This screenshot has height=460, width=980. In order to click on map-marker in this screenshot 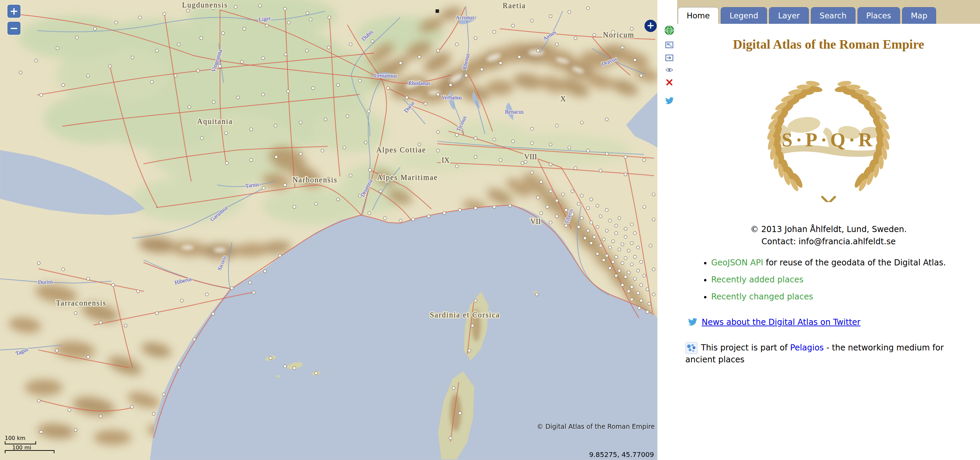, I will do `click(438, 11)`.